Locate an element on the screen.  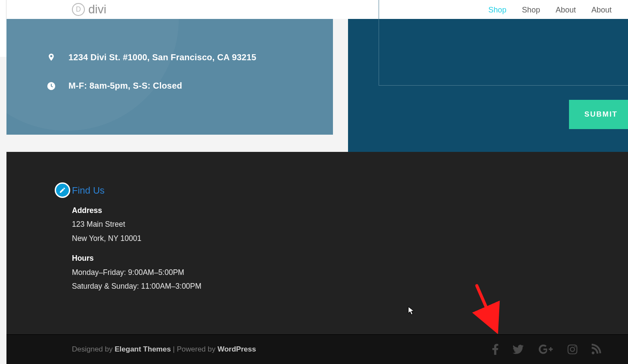
edit-widget-button is located at coordinates (62, 190).